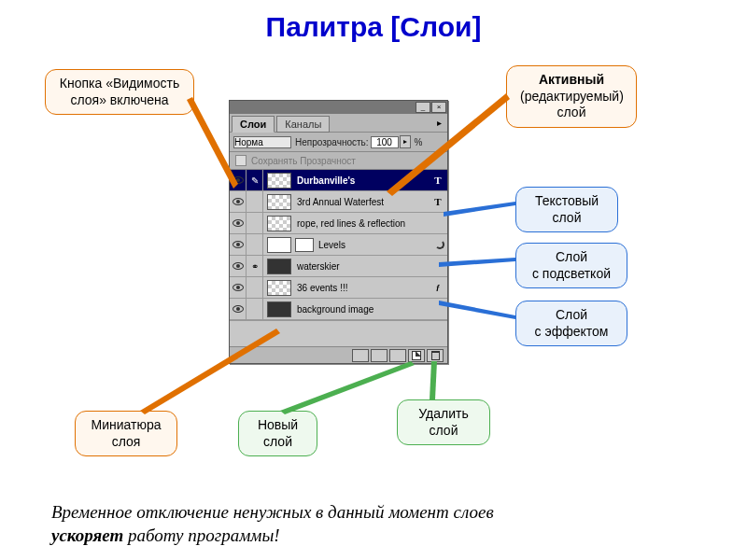 The width and height of the screenshot is (747, 560). What do you see at coordinates (88, 536) in the screenshot?
I see `footer-note-bold: ускоряет` at bounding box center [88, 536].